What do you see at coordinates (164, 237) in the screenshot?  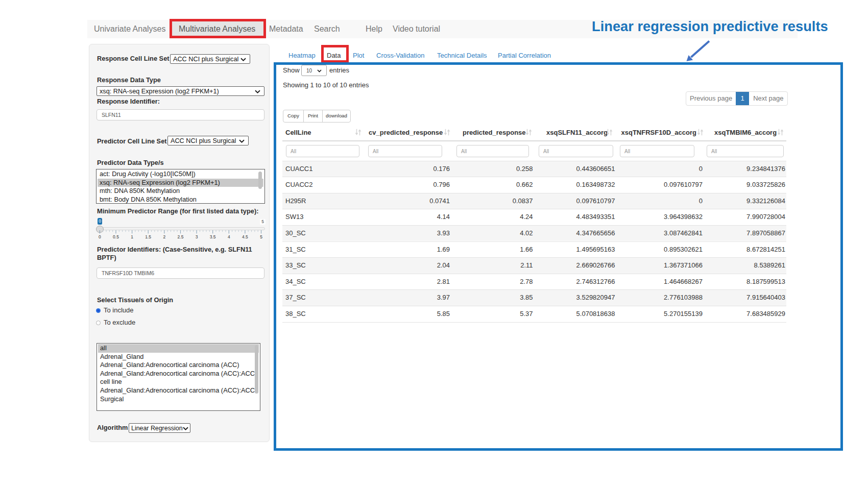 I see `svg-text: 2` at bounding box center [164, 237].